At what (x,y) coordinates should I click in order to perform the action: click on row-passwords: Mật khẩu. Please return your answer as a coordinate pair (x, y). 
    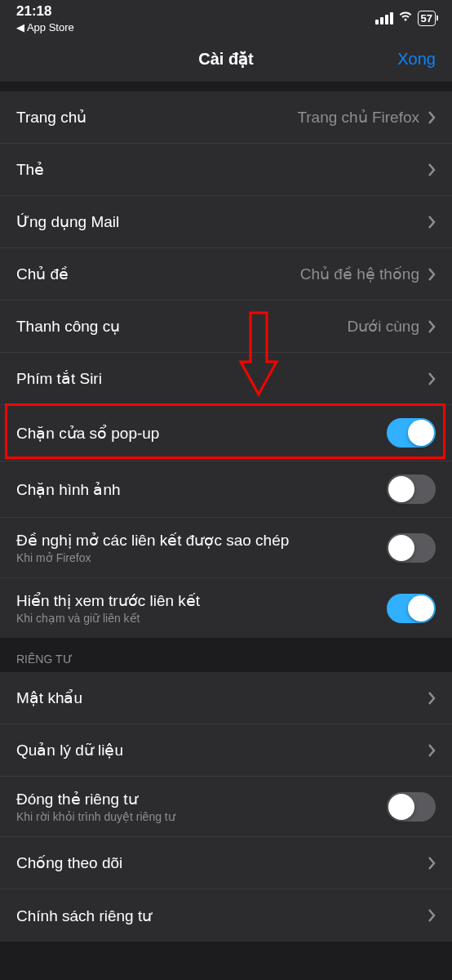
    Looking at the image, I should click on (226, 698).